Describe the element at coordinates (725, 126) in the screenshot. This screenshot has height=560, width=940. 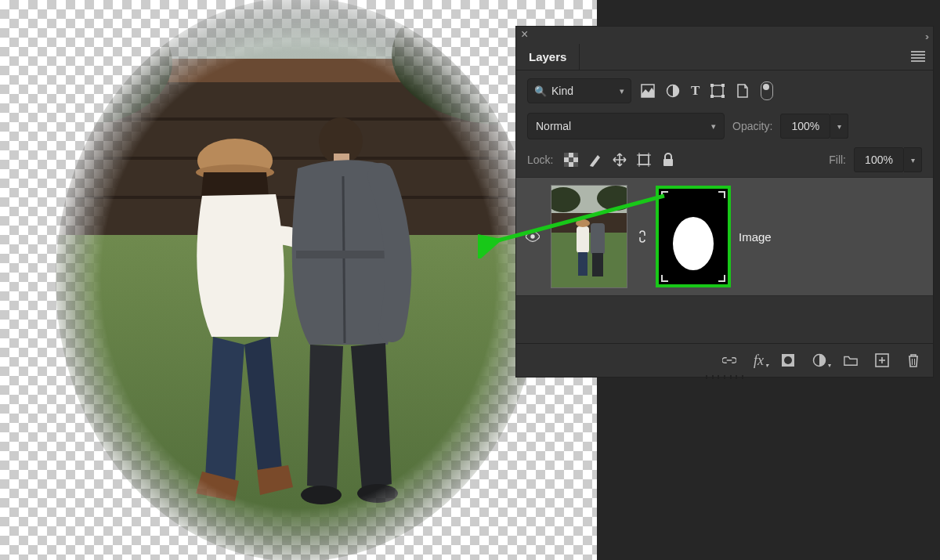
I see `blend-opacity-row: Normal ▾ Opacity: 100% ▾` at that location.